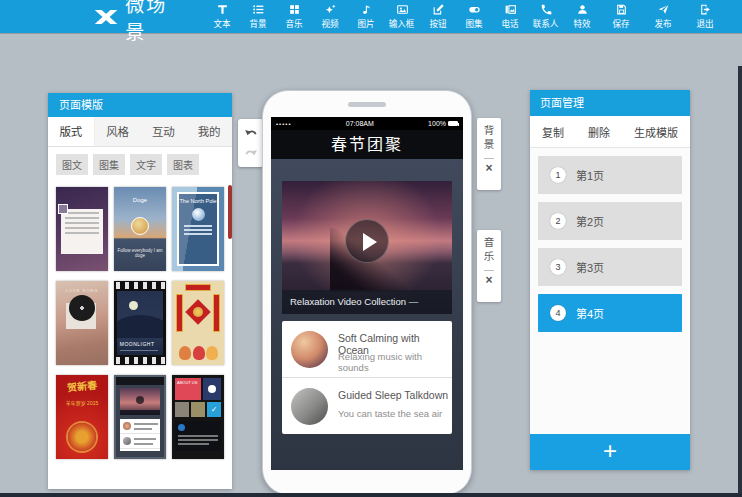 Image resolution: width=742 pixels, height=497 pixels. Describe the element at coordinates (610, 313) in the screenshot. I see `page-item-4: 4 第4页` at that location.